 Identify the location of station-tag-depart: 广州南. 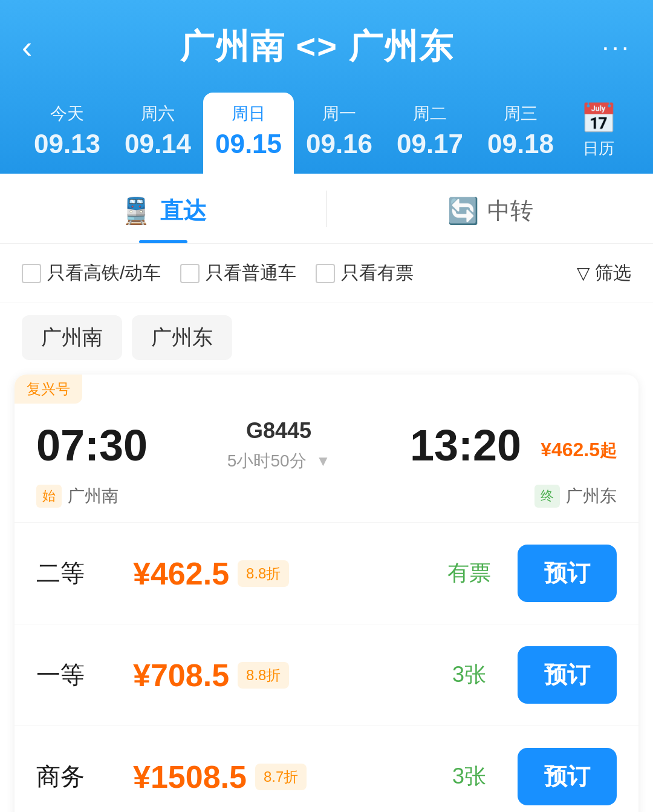
(72, 338).